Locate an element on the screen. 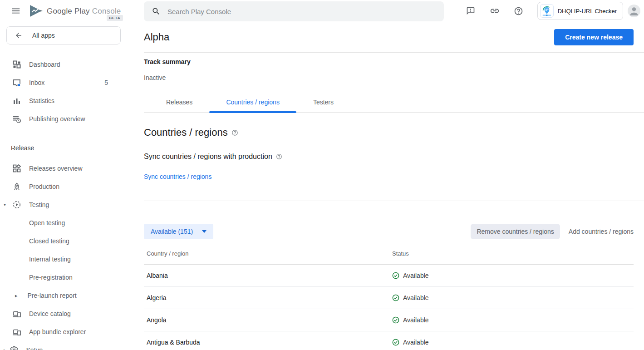  setup-expand-caret-icon: ▸ is located at coordinates (5, 349).